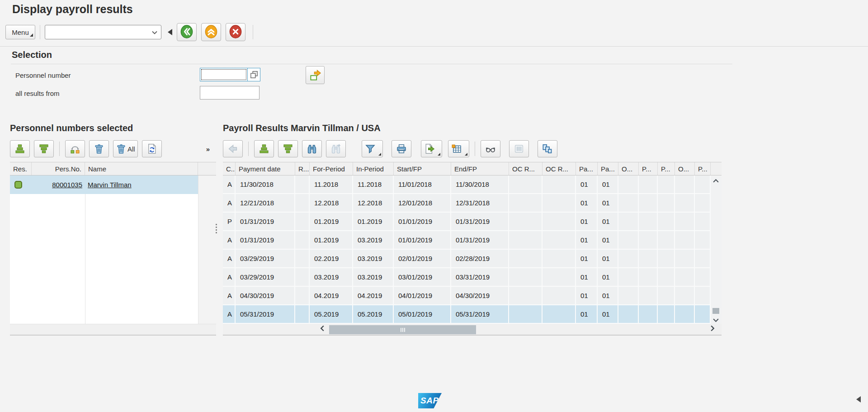  I want to click on column-header: End/FP, so click(480, 169).